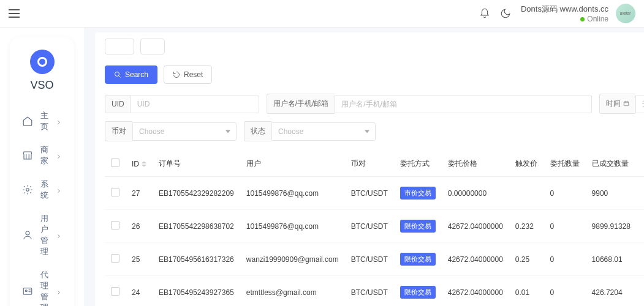 This screenshot has width=644, height=306. What do you see at coordinates (506, 13) in the screenshot?
I see `dark-mode-icon` at bounding box center [506, 13].